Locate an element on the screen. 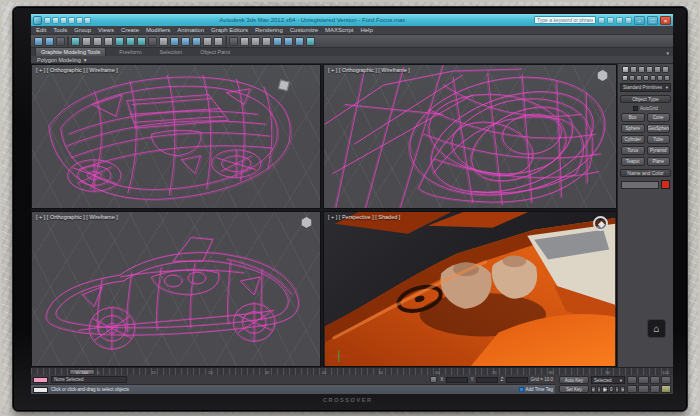 This screenshot has height=416, width=700. material-editor-icon is located at coordinates (278, 42).